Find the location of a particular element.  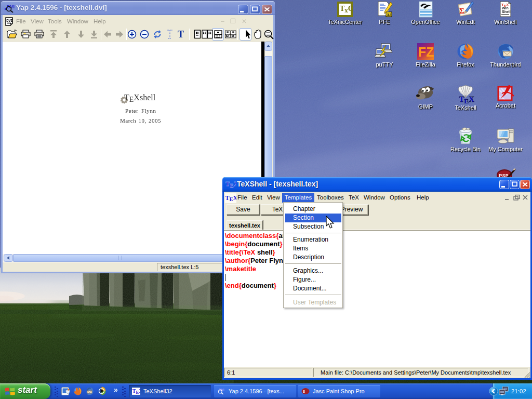

svg-text: 8 is located at coordinates (304, 392).